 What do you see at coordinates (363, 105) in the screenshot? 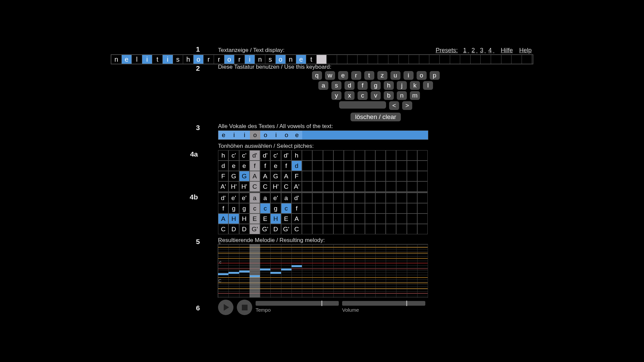
I see `spacebar-key` at bounding box center [363, 105].